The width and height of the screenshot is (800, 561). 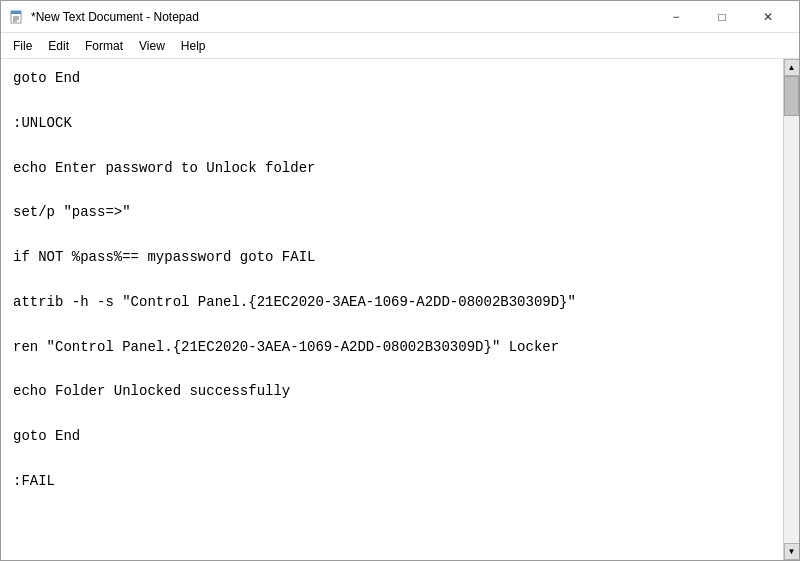 I want to click on maximize-button: □, so click(x=722, y=17).